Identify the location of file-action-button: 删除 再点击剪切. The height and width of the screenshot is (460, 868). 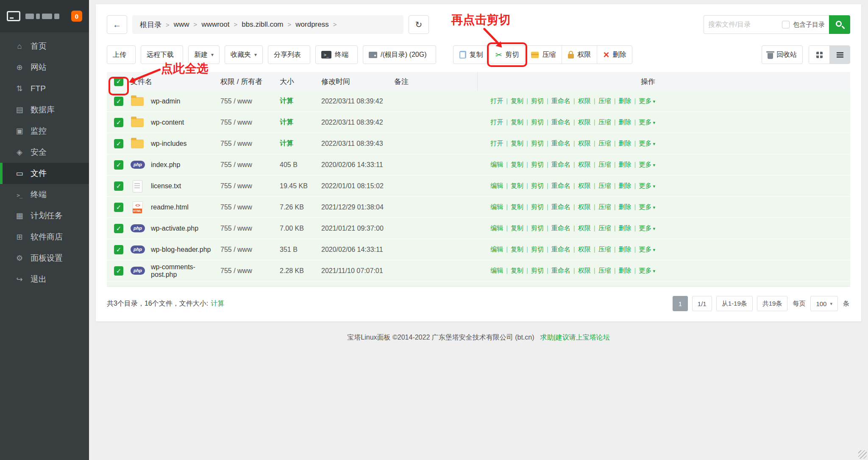
(615, 55).